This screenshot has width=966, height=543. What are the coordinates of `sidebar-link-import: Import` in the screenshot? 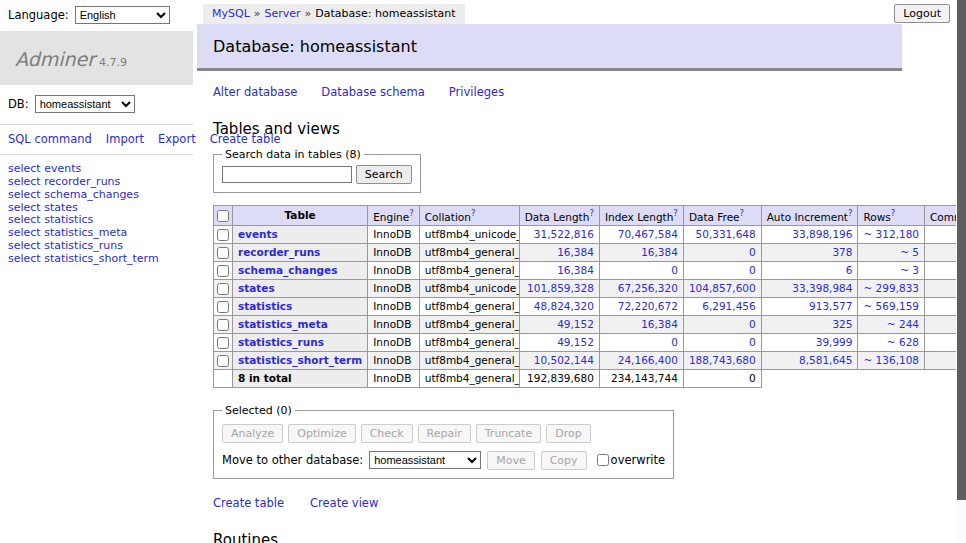 It's located at (125, 139).